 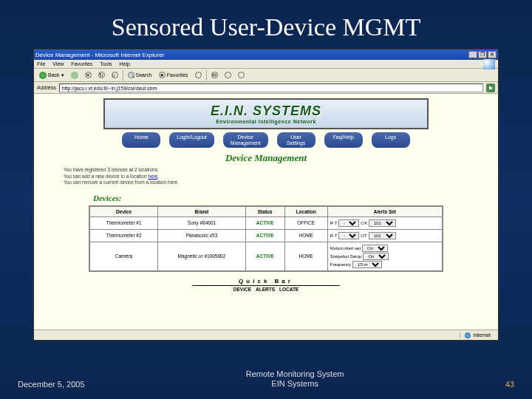 I want to click on stop-button: ✕, so click(x=89, y=75).